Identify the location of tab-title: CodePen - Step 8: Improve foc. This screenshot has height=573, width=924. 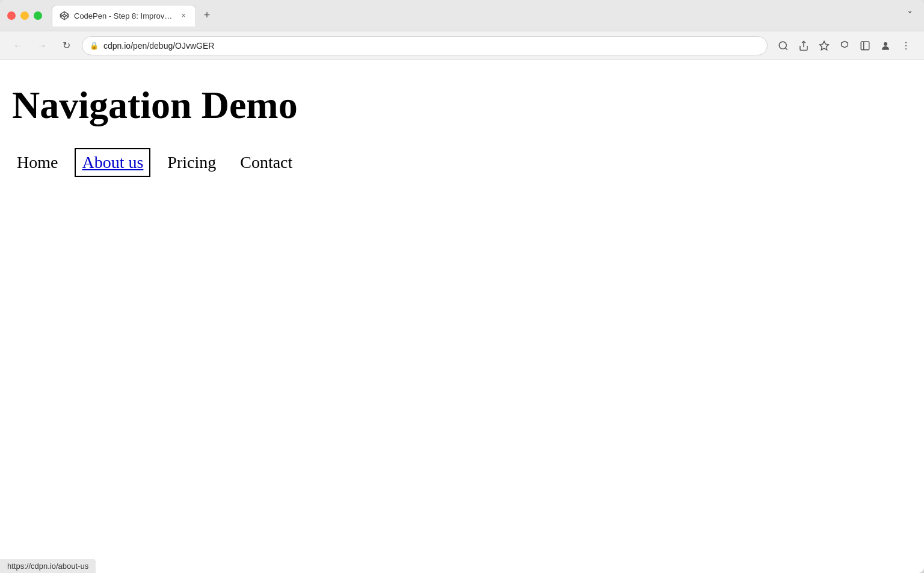
(124, 16).